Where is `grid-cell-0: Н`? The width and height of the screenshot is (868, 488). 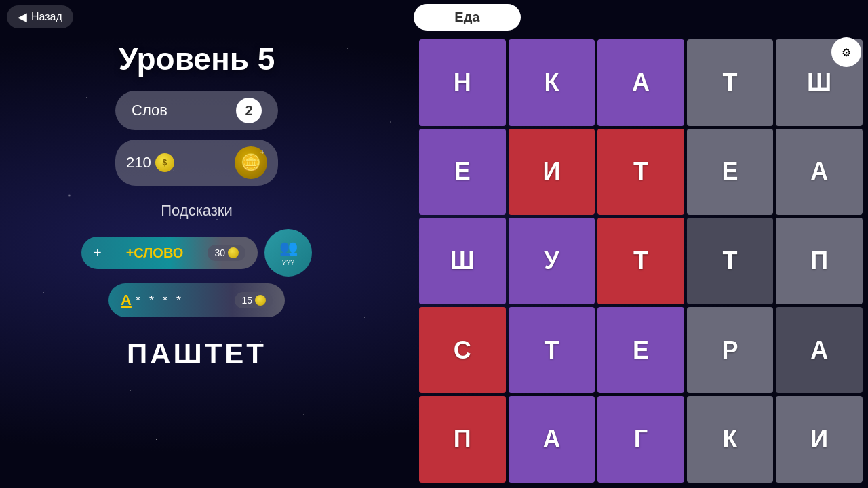 grid-cell-0: Н is located at coordinates (462, 83).